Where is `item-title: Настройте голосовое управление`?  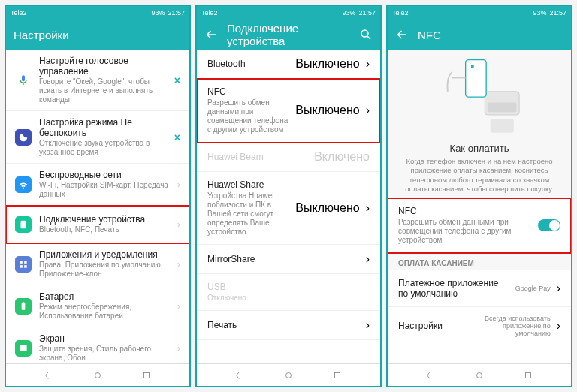
item-title: Настройте голосовое управление is located at coordinates (101, 66).